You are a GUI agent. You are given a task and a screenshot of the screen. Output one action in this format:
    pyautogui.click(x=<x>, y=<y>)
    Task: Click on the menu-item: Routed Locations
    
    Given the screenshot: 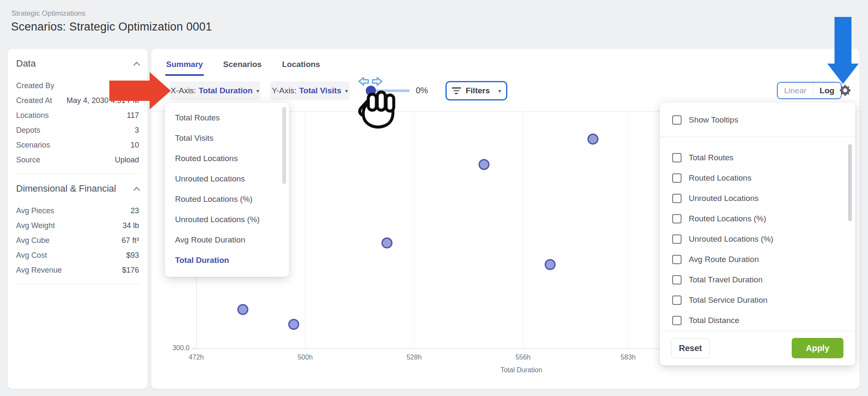 What is the action you would take?
    pyautogui.click(x=227, y=159)
    